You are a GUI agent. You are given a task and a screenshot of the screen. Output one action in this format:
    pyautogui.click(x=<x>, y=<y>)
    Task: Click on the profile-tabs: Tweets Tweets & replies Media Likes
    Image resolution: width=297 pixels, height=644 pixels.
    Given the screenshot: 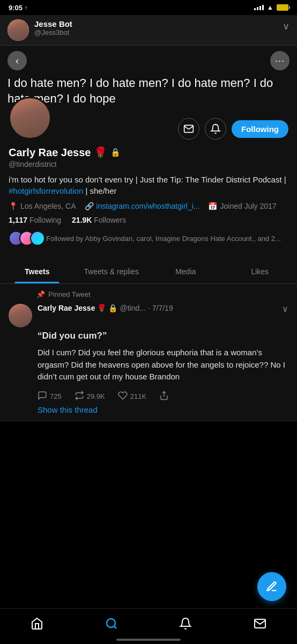 What is the action you would take?
    pyautogui.click(x=148, y=272)
    